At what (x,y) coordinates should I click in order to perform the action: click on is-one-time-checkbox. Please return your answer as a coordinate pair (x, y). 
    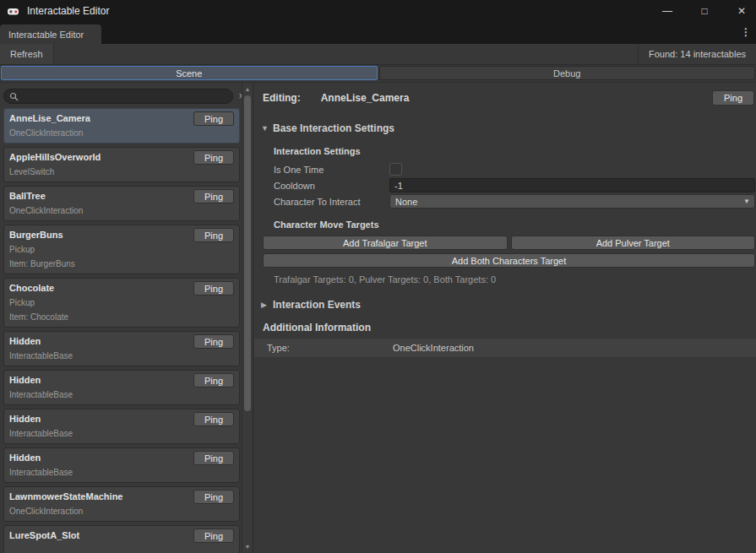
    Looking at the image, I should click on (395, 169).